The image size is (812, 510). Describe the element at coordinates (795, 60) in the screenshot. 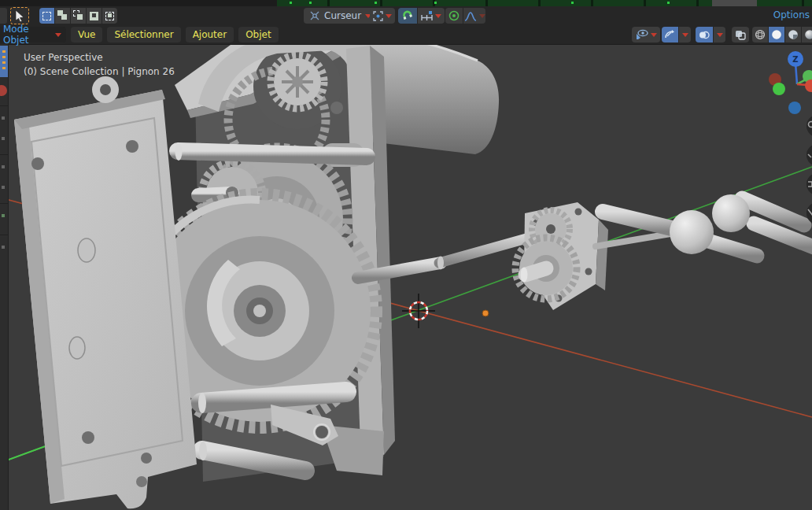

I see `gizmo-z-label: Z` at that location.